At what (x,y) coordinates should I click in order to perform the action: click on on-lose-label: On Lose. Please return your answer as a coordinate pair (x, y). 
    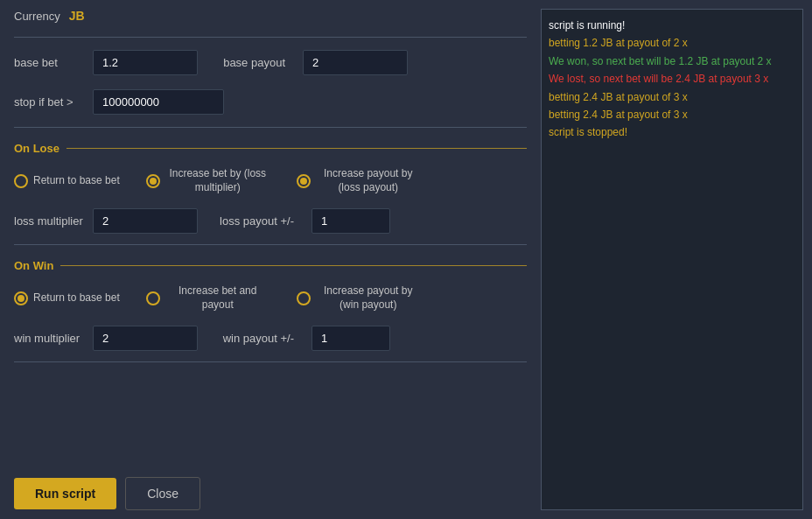
    Looking at the image, I should click on (37, 149).